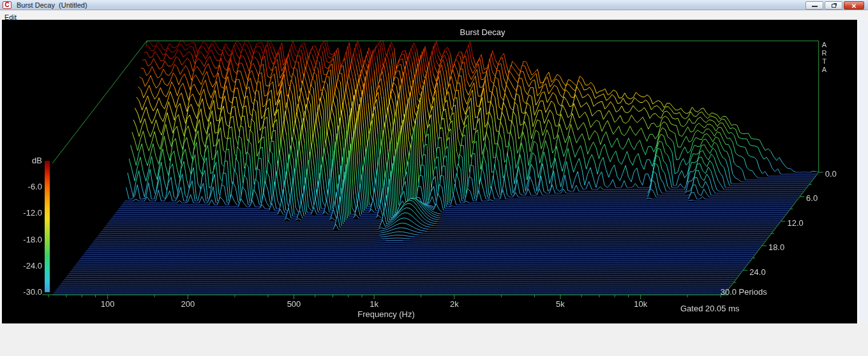 The width and height of the screenshot is (868, 356). Describe the element at coordinates (7, 5) in the screenshot. I see `app-icon: C` at that location.